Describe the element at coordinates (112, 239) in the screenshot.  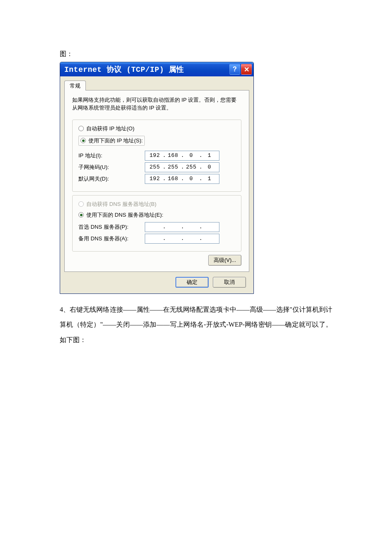
I see `alt-dns-label: 备用 DNS 服务器(A):` at that location.